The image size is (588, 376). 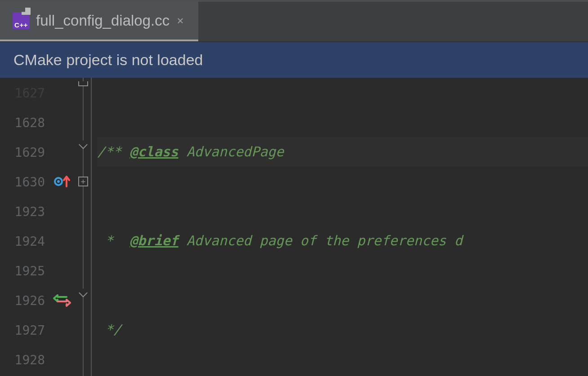 I want to click on line-number: 1628, so click(x=24, y=123).